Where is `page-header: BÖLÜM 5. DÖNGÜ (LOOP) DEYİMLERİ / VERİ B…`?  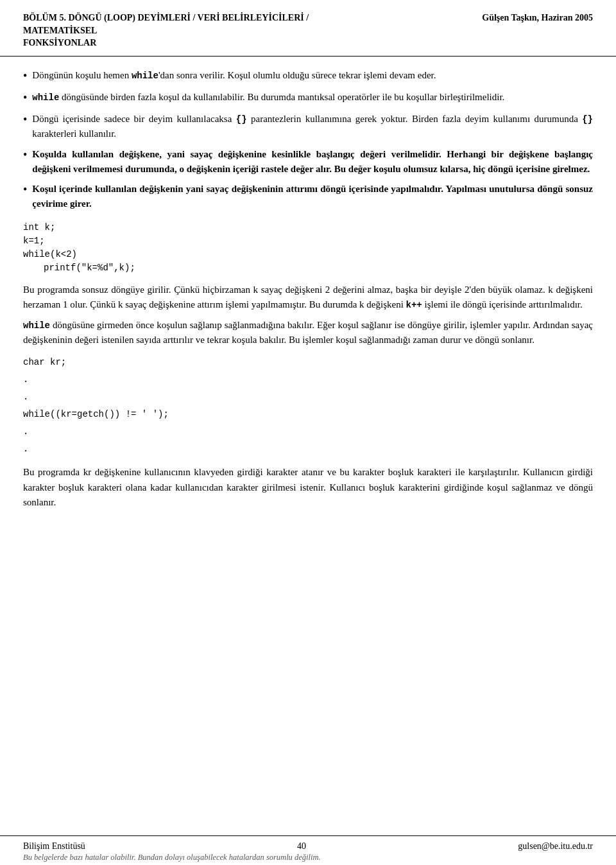 page-header: BÖLÜM 5. DÖNGÜ (LOOP) DEYİMLERİ / VERİ B… is located at coordinates (308, 28).